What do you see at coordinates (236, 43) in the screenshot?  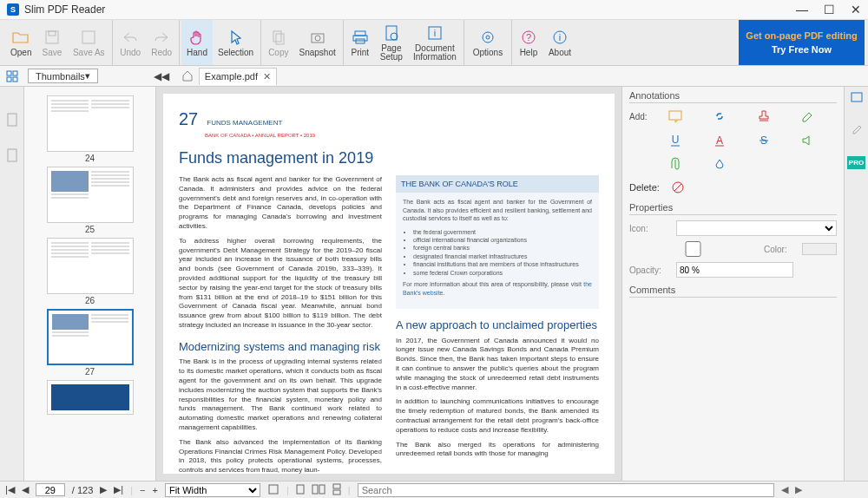 I see `selection-tool-button: Selection` at bounding box center [236, 43].